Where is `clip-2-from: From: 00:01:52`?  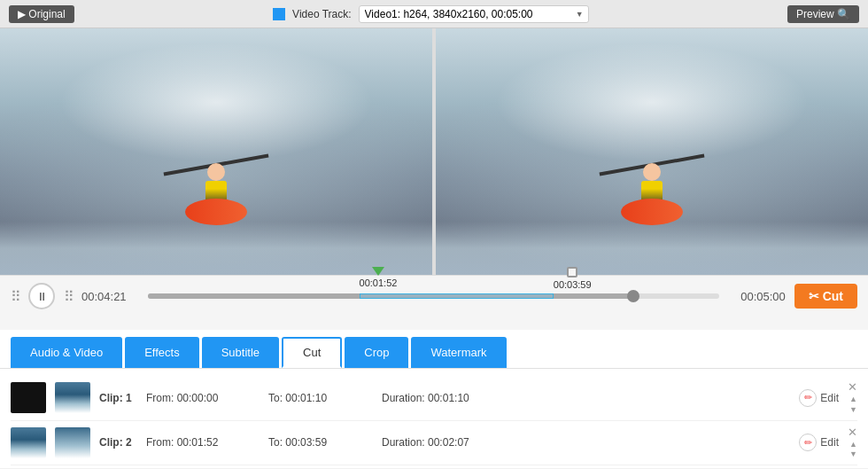
clip-2-from: From: 00:01:52 is located at coordinates (204, 442).